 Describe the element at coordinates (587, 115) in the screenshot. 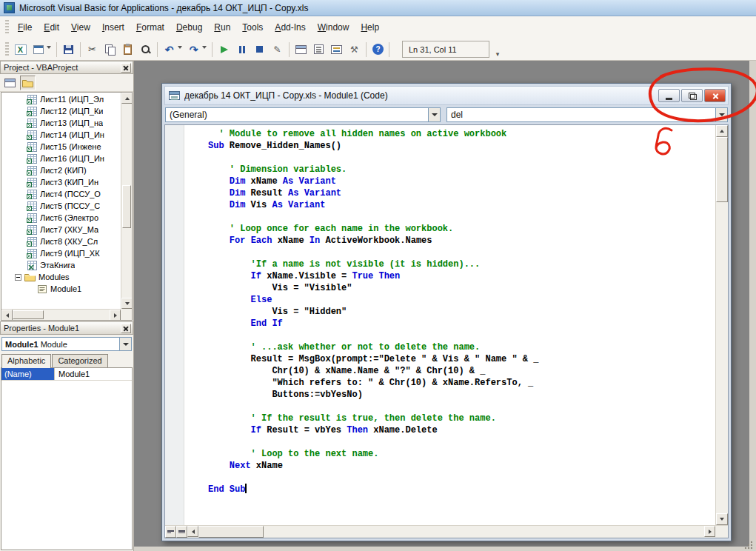

I see `procedure-dropdown: del` at that location.